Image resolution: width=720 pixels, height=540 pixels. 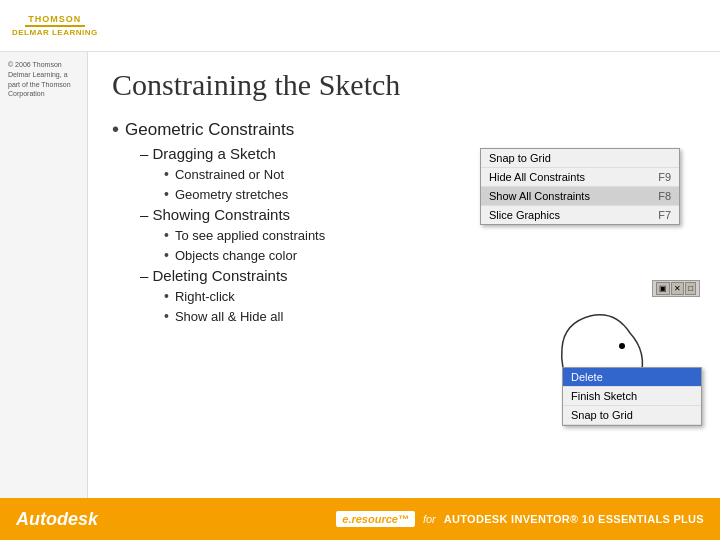 I want to click on finish-label: Finish Sketch, so click(x=604, y=396).